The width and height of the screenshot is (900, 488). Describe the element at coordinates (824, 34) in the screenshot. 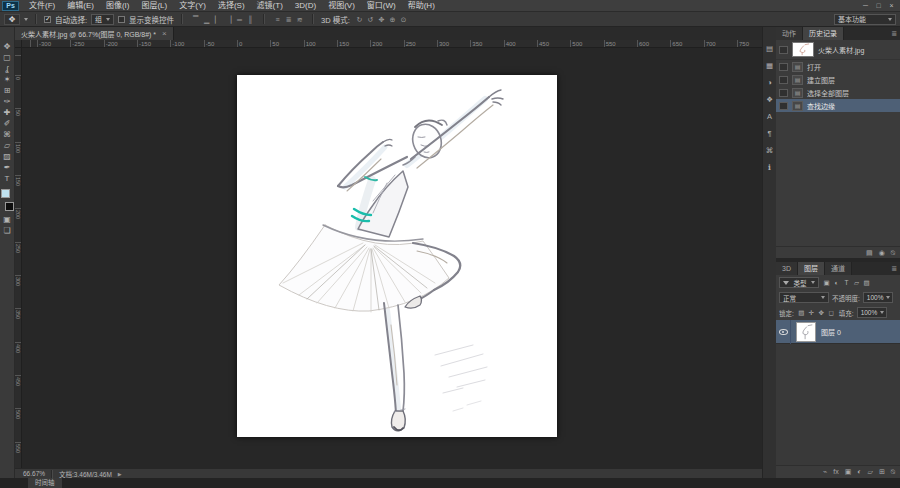

I see `panel-tab: 历史记录` at that location.